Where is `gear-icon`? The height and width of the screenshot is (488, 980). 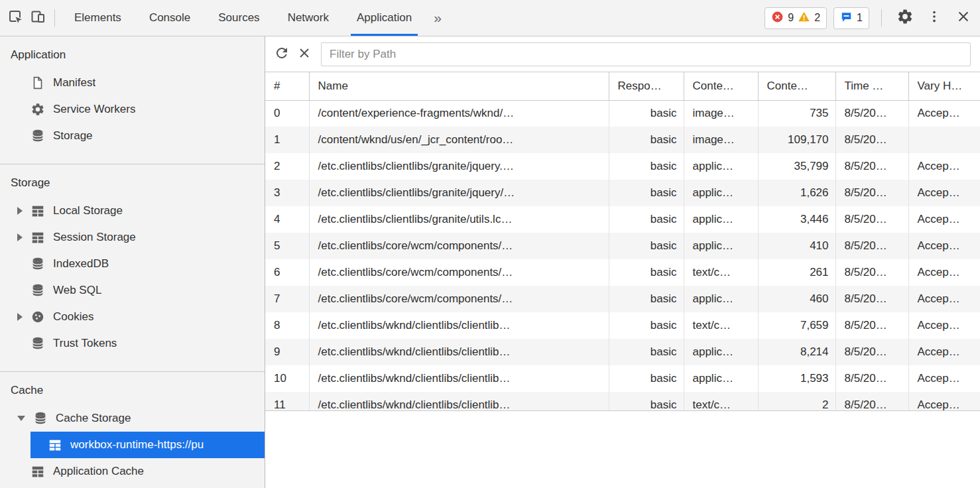 gear-icon is located at coordinates (905, 18).